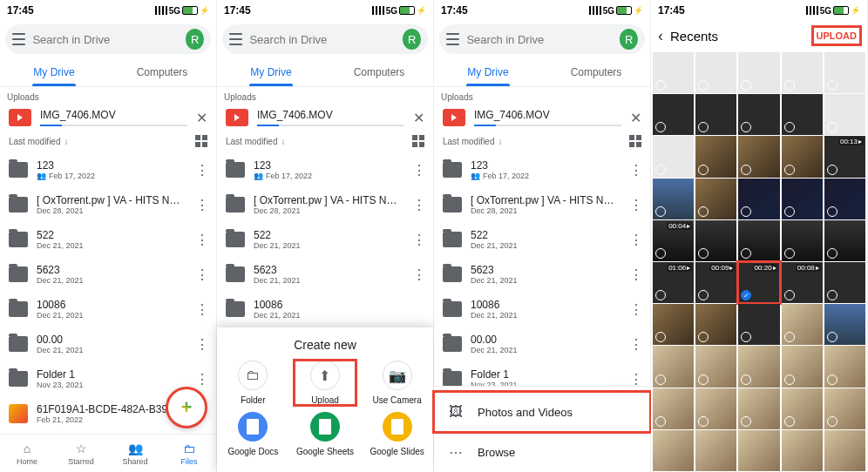 This screenshot has height=472, width=868. I want to click on nav-home: ⌂Home, so click(27, 453).